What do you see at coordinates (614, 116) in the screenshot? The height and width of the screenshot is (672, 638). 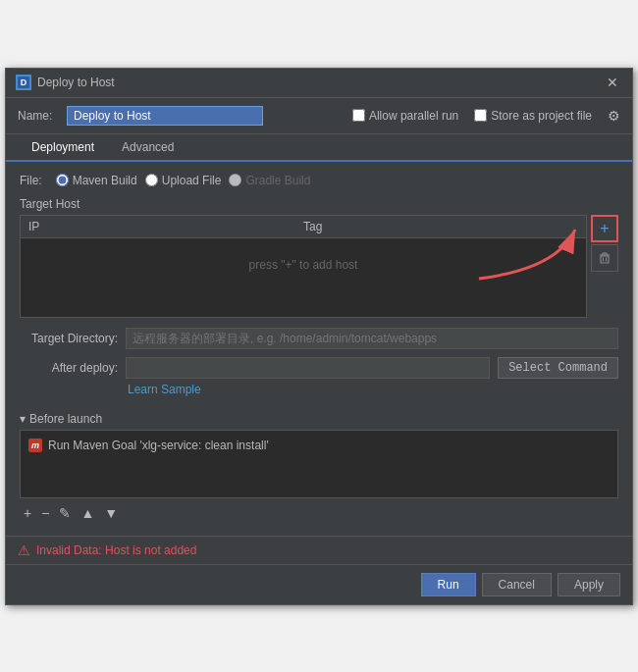 I see `gear-button: ⚙` at bounding box center [614, 116].